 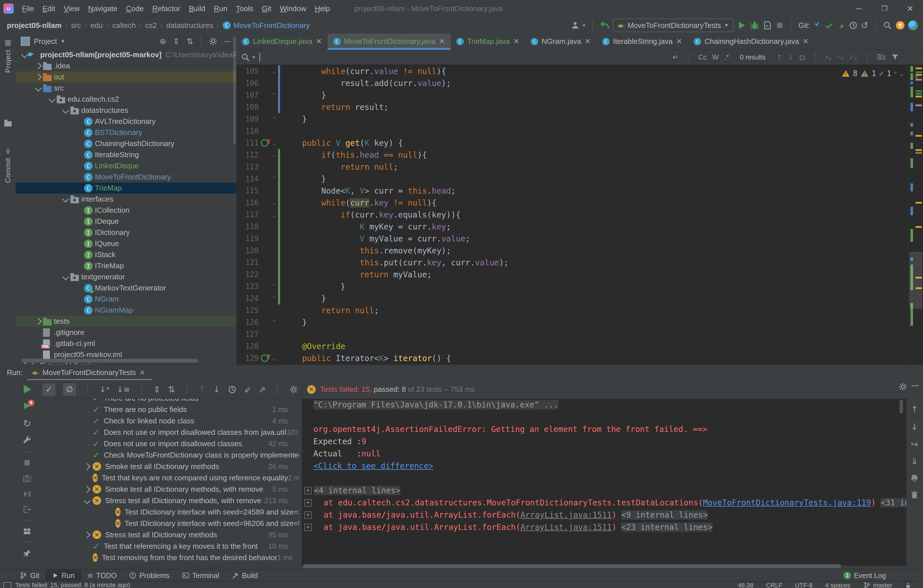 I want to click on scrollbar-thumb, so click(x=916, y=280).